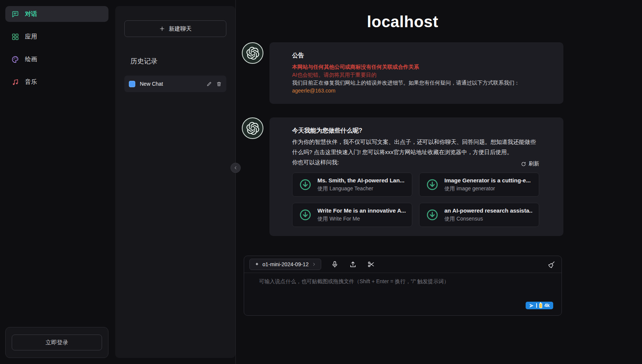  What do you see at coordinates (15, 14) in the screenshot?
I see `chat-bubble-icon` at bounding box center [15, 14].